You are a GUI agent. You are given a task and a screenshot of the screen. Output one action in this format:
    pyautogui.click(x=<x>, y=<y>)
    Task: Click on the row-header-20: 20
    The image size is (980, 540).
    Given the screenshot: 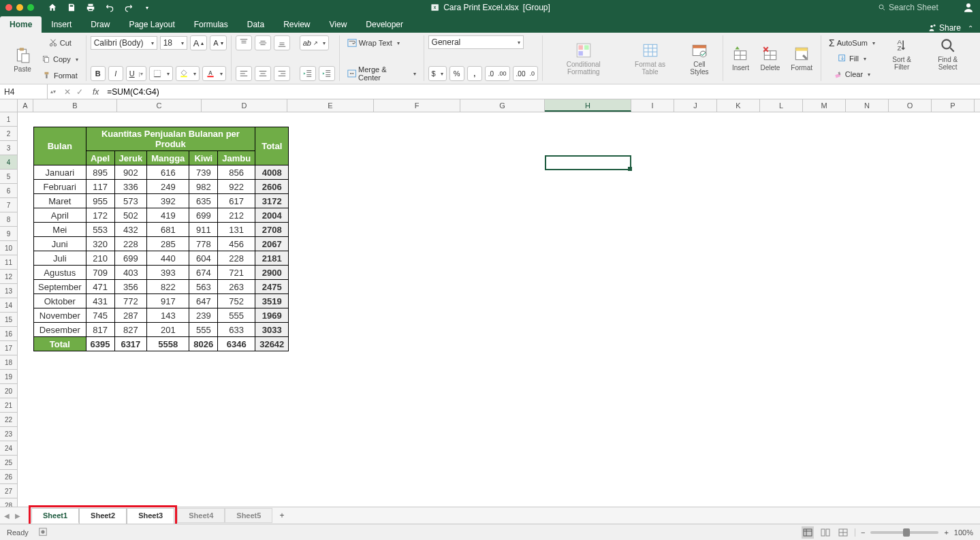 What is the action you would take?
    pyautogui.click(x=8, y=391)
    